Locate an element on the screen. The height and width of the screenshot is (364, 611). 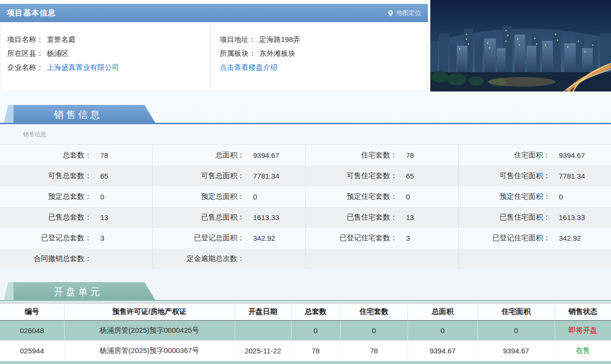
unit-total-units-cell: 0 is located at coordinates (316, 331).